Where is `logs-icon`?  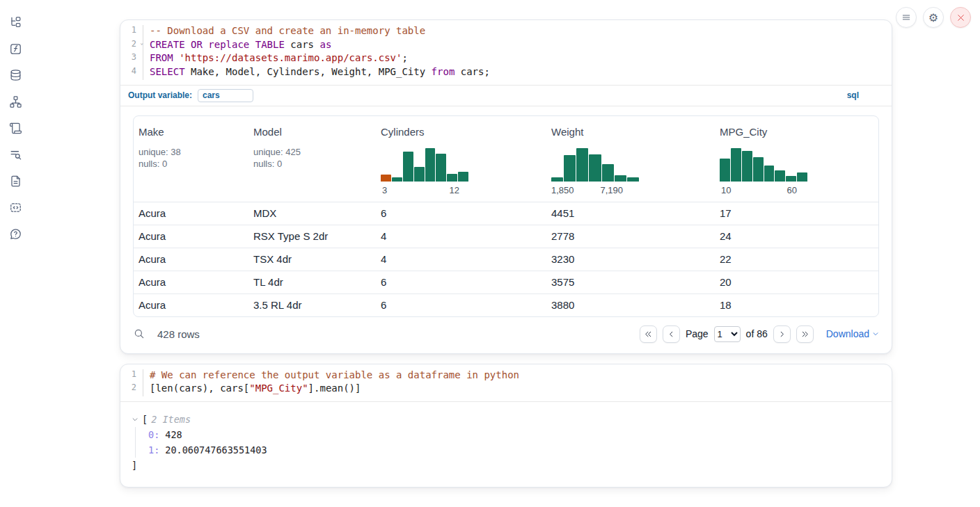
logs-icon is located at coordinates (15, 128).